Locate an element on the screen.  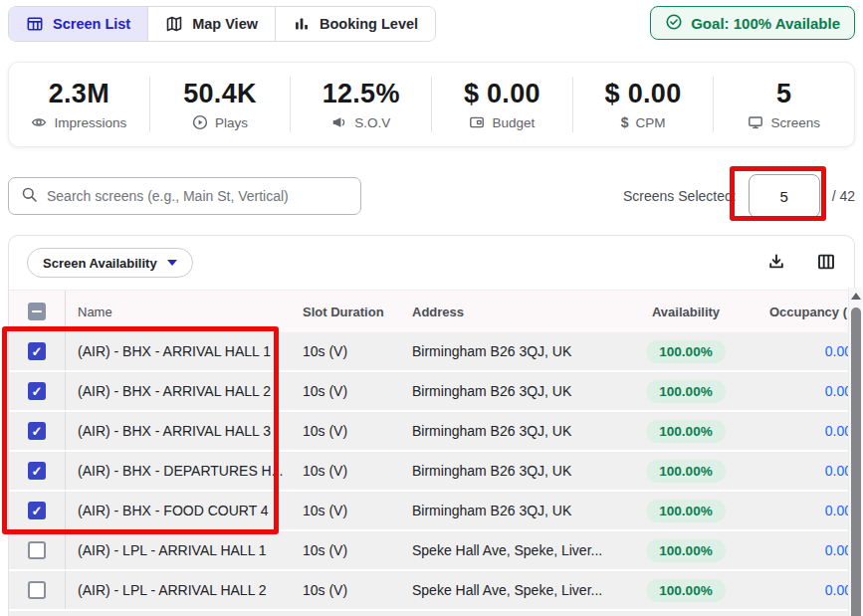
stat-cpm: $ 0.00 $CPM is located at coordinates (643, 104).